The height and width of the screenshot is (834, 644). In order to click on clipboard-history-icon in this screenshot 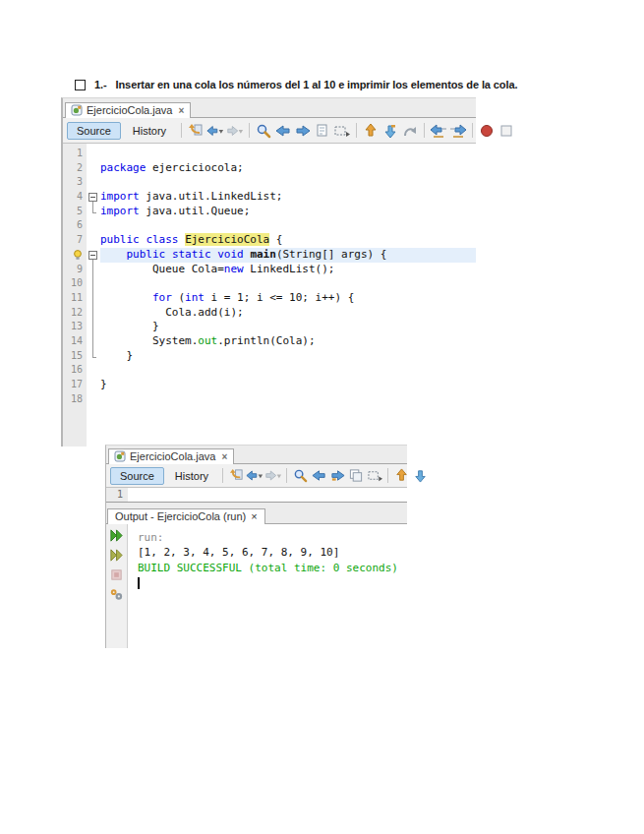, I will do `click(356, 476)`.